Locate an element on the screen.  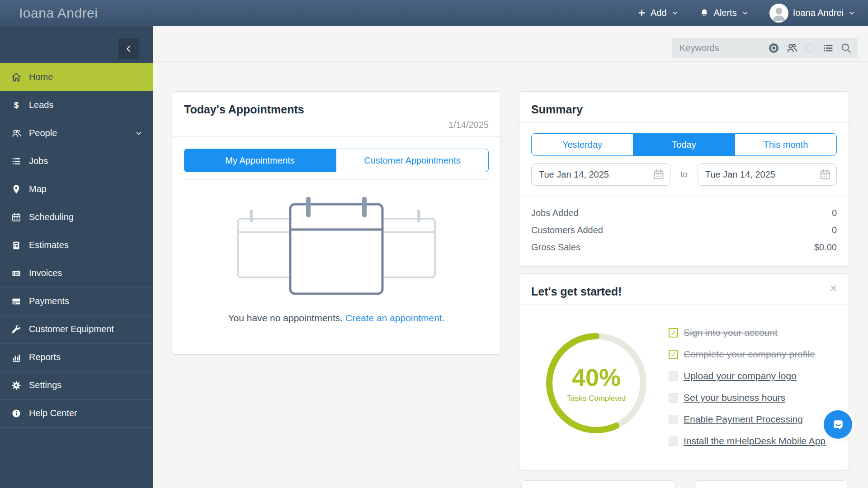
target-icon is located at coordinates (774, 48).